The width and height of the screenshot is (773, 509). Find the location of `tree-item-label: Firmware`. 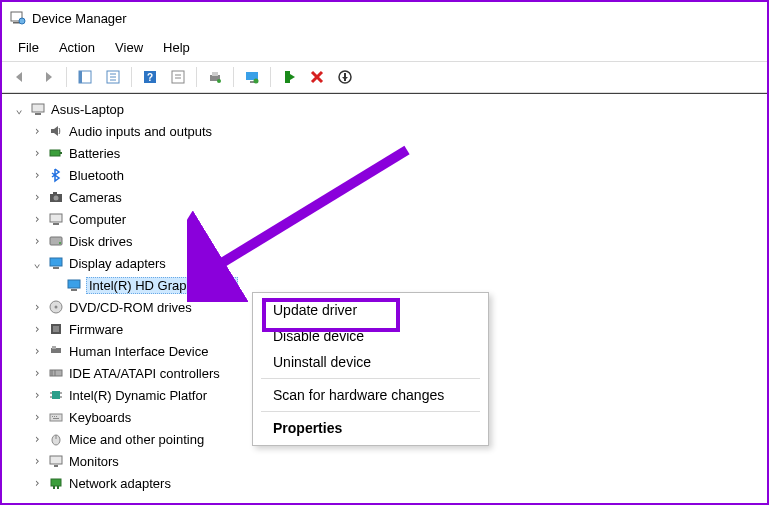

tree-item-label: Firmware is located at coordinates (96, 330).